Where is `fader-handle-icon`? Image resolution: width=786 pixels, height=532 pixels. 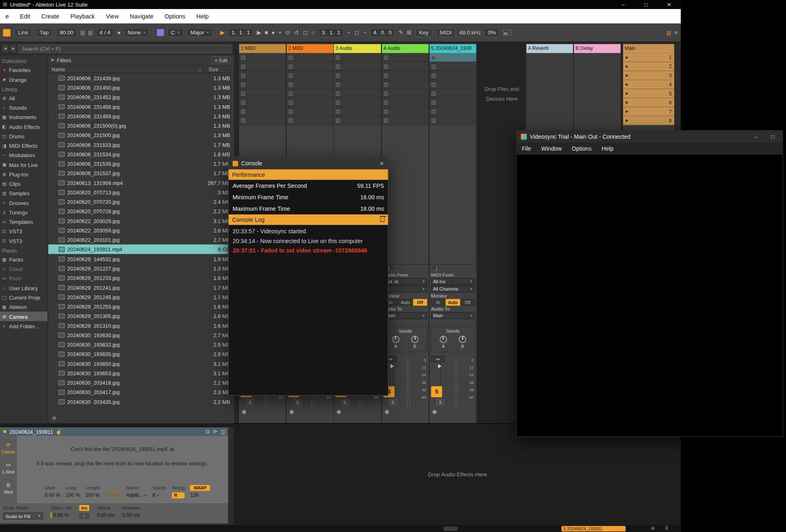 fader-handle-icon is located at coordinates (440, 366).